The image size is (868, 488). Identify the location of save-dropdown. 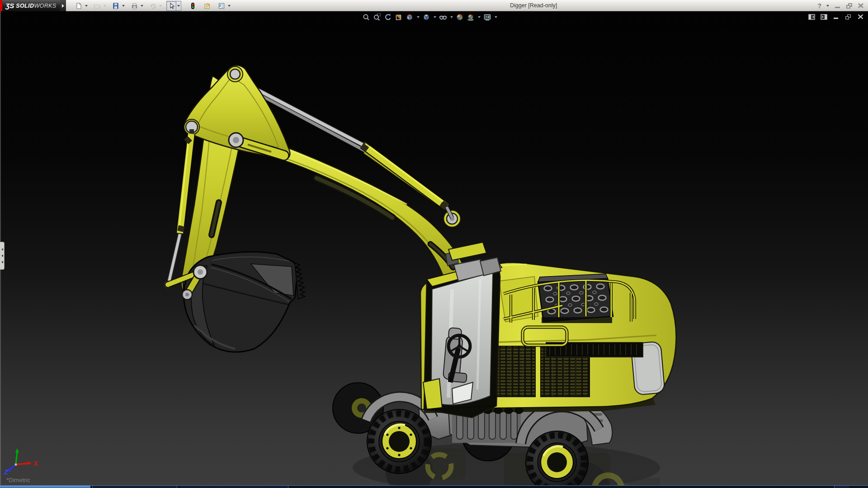
(123, 6).